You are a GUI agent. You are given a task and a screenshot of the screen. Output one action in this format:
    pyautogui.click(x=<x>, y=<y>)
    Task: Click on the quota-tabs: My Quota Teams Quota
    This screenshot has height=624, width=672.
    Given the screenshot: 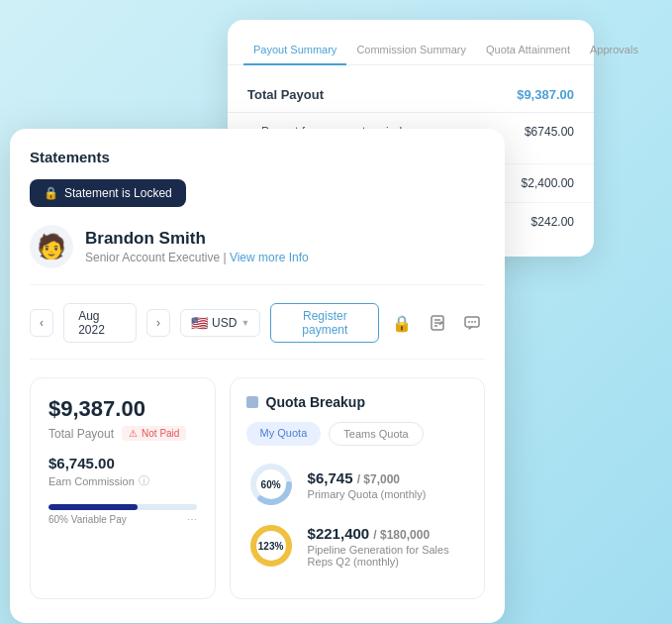 What is the action you would take?
    pyautogui.click(x=357, y=434)
    